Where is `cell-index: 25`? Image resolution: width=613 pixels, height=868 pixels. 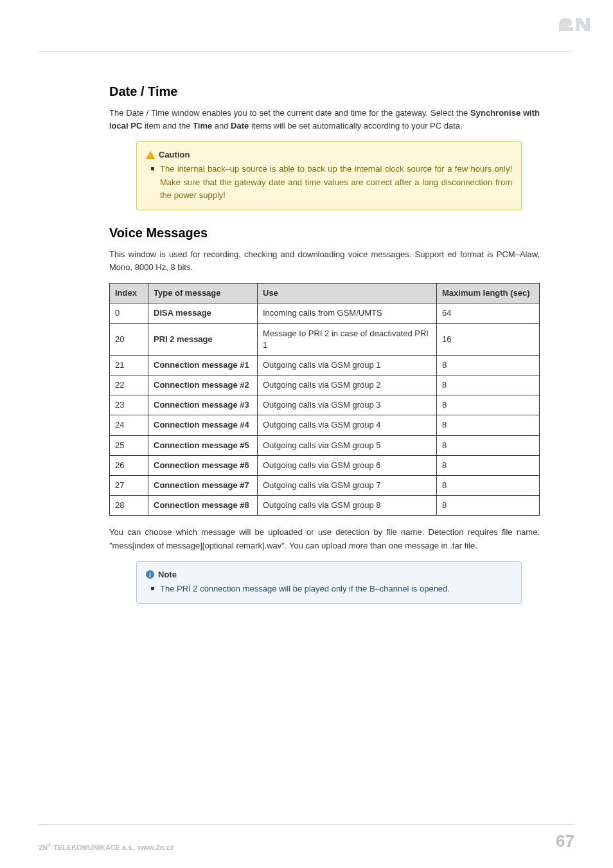 cell-index: 25 is located at coordinates (129, 445).